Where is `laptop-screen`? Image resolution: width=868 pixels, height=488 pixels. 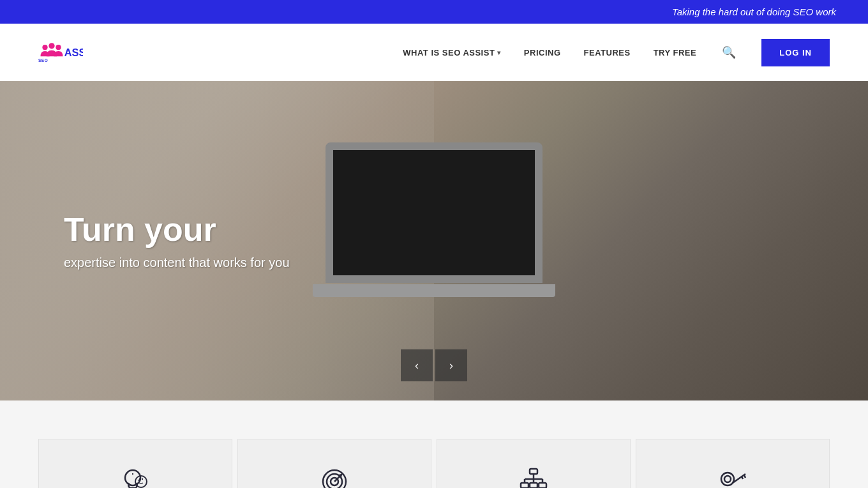
laptop-screen is located at coordinates (434, 213).